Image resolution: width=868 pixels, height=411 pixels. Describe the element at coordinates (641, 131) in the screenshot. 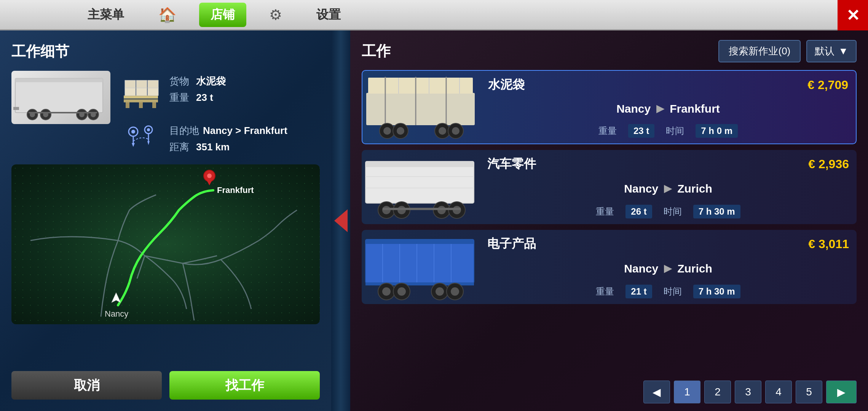

I see `weight-stat-value-1: 23 t` at that location.